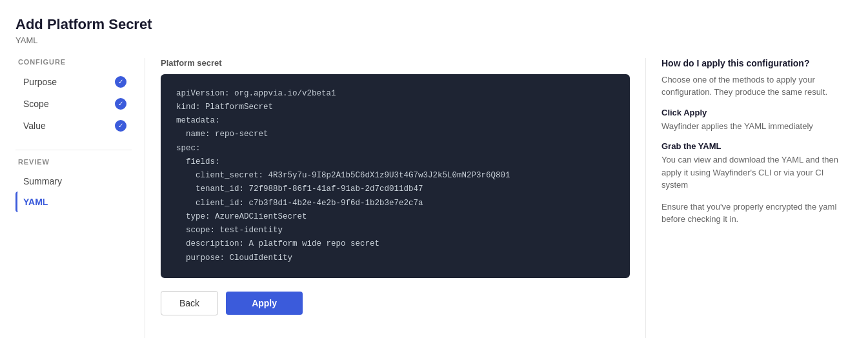  I want to click on code-line: client_id: c7b3f8d1-4b2e-4e2b-9f6d-1b2b3…, so click(395, 204).